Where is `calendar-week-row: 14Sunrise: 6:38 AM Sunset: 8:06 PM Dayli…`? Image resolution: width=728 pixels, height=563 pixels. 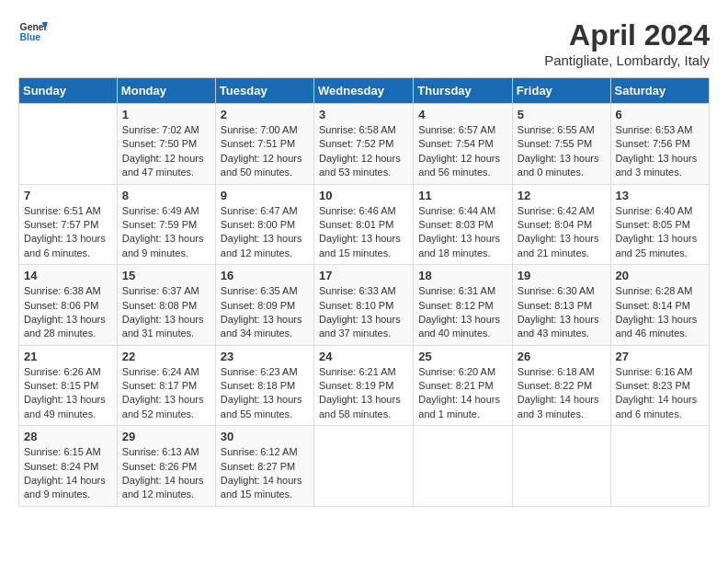
calendar-week-row: 14Sunrise: 6:38 AM Sunset: 8:06 PM Dayli… is located at coordinates (364, 305).